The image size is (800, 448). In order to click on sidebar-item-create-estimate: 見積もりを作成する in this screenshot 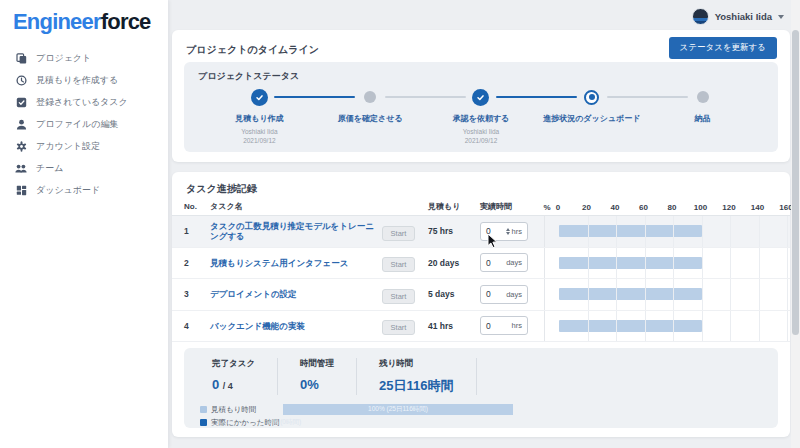, I will do `click(84, 80)`.